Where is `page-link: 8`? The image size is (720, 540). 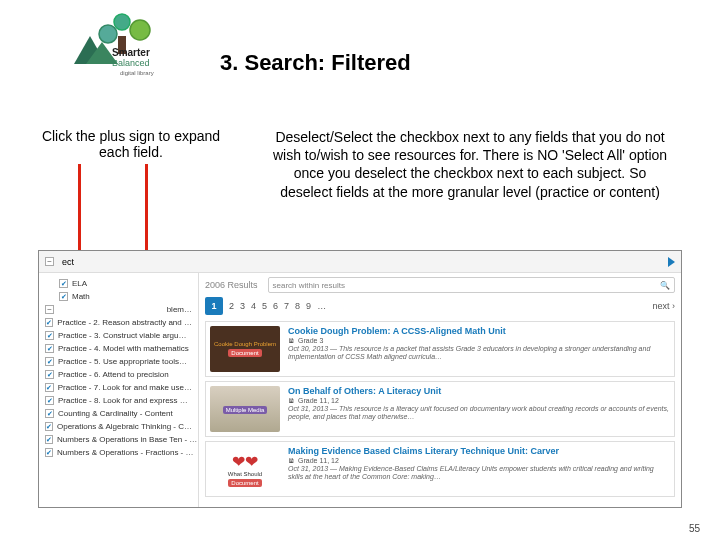 page-link: 8 is located at coordinates (298, 306).